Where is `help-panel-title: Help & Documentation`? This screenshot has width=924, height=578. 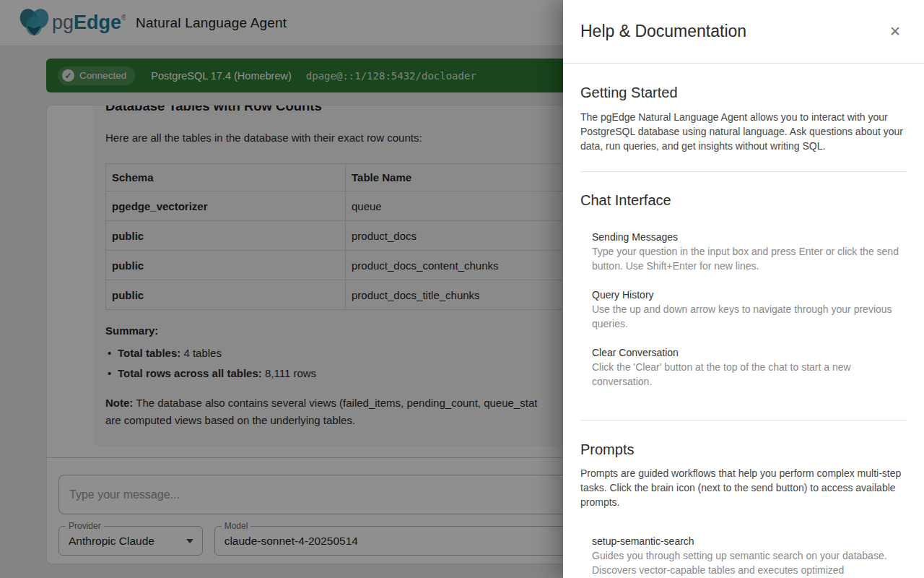 help-panel-title: Help & Documentation is located at coordinates (731, 32).